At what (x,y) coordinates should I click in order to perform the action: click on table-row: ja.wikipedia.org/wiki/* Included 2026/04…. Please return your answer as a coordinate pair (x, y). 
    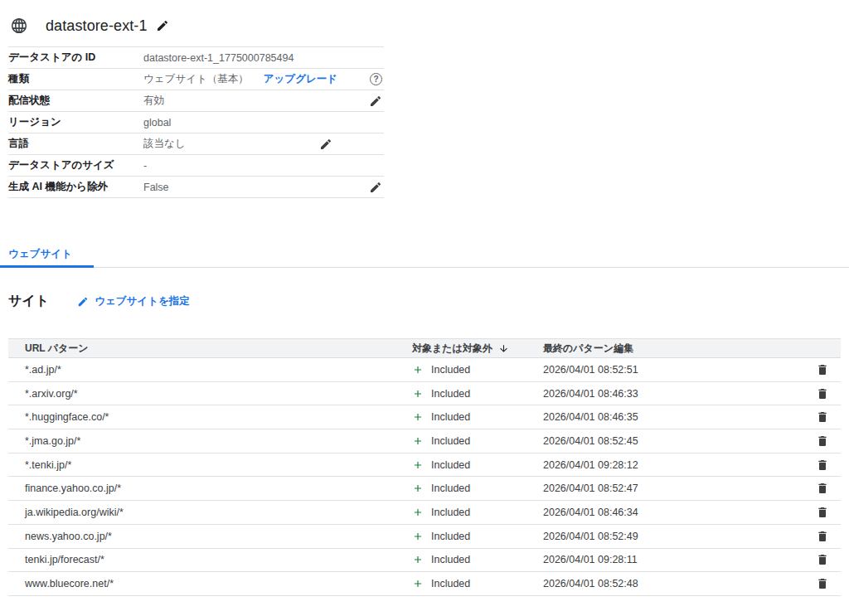
    Looking at the image, I should click on (424, 512).